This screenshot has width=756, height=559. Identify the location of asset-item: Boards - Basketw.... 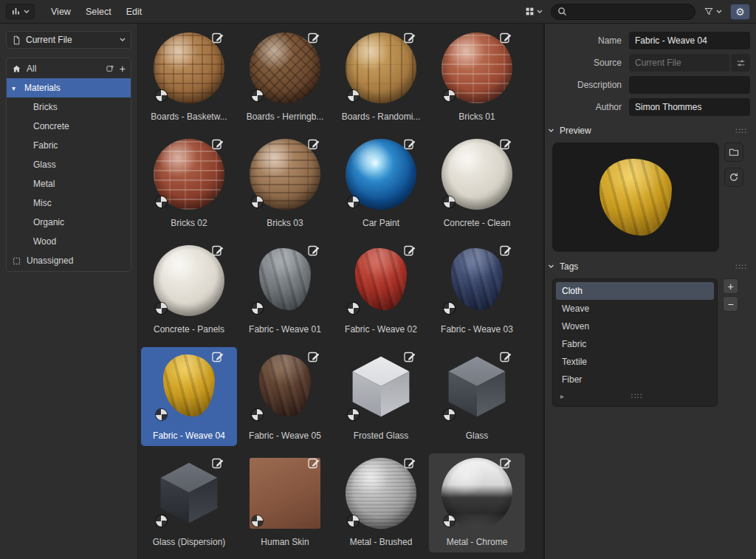
(189, 78).